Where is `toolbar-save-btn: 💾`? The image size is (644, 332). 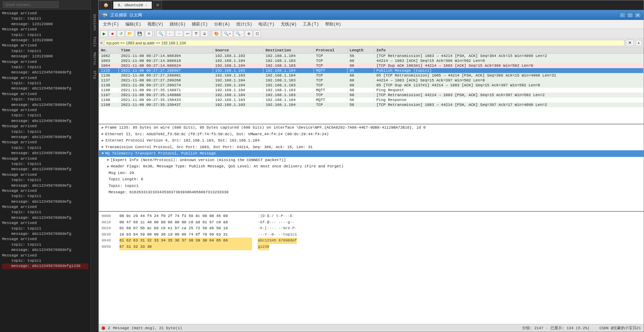 toolbar-save-btn: 💾 is located at coordinates (140, 34).